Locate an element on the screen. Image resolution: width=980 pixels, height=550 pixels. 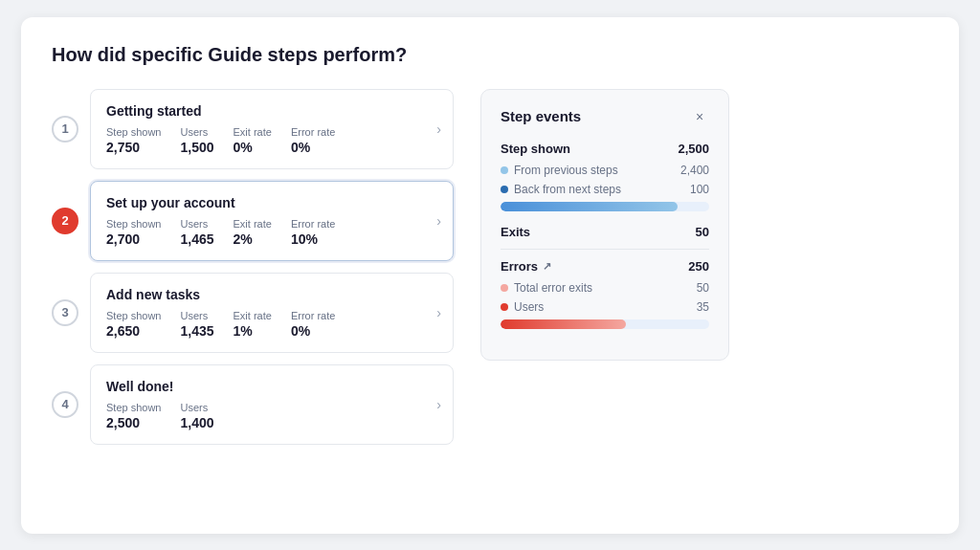
metric-value-error-3: 0% is located at coordinates (313, 331).